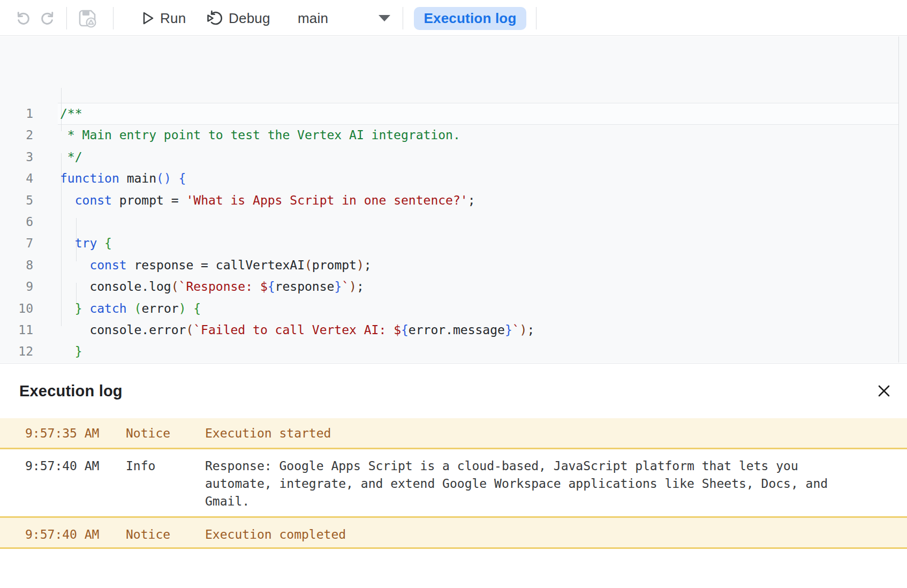  Describe the element at coordinates (87, 18) in the screenshot. I see `save-icon` at that location.